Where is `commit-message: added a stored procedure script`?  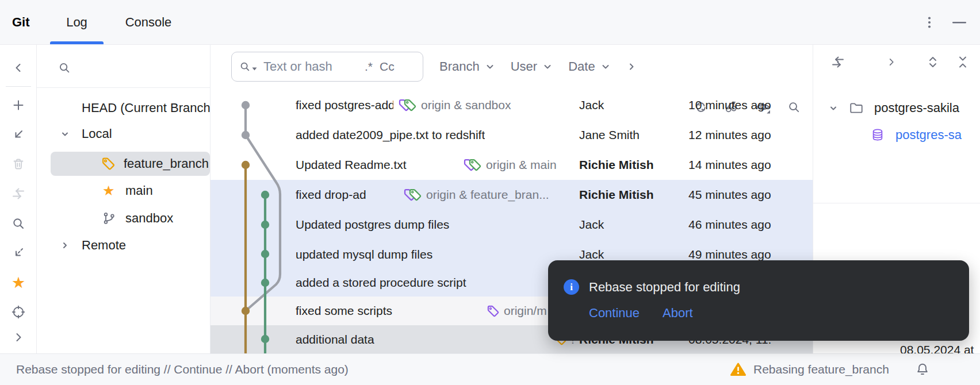 commit-message: added a stored procedure script is located at coordinates (381, 283).